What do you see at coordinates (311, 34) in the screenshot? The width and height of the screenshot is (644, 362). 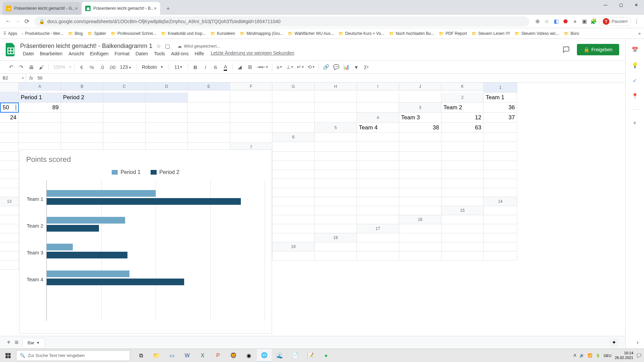 I see `bookmark-item: 📁Wahlfächer WU Aus...` at bounding box center [311, 34].